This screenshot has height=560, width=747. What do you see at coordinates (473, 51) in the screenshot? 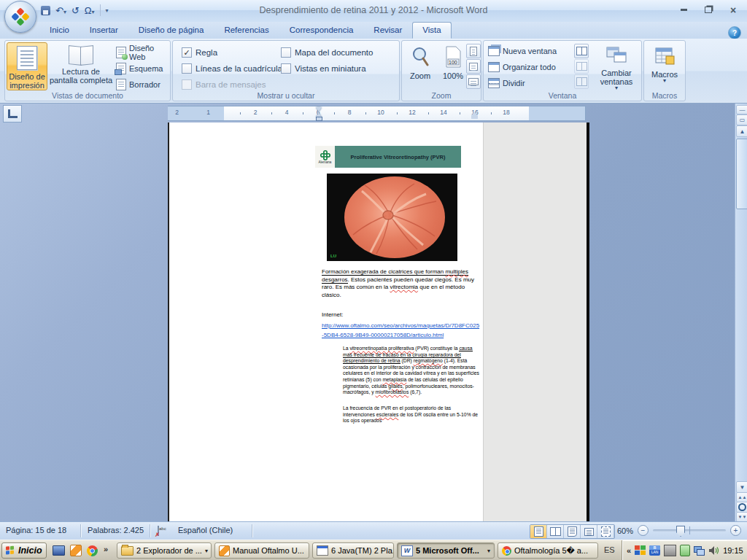
I see `one-page-button` at bounding box center [473, 51].